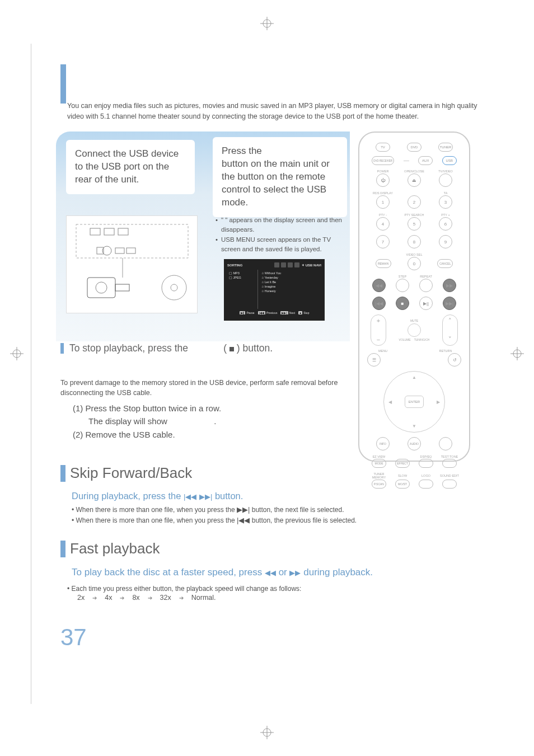  I want to click on usb-track: ♫ Yesterday, so click(290, 278).